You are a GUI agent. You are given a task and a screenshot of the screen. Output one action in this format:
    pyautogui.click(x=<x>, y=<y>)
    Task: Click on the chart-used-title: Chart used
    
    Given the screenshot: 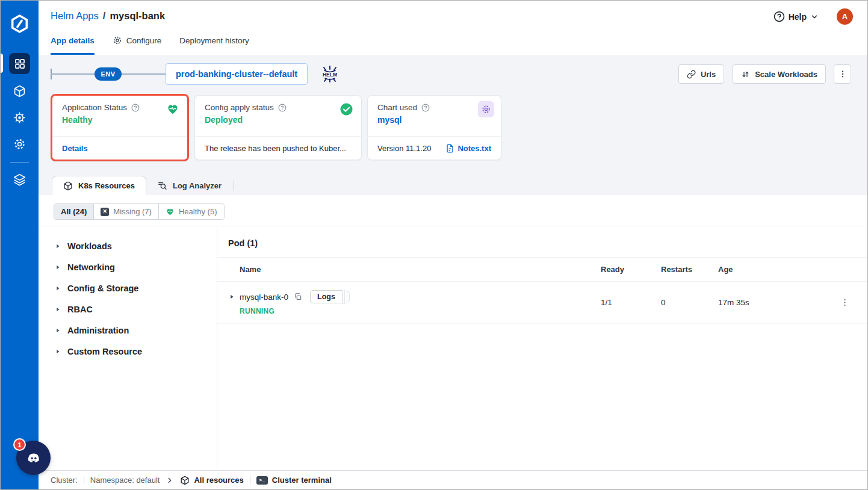 What is the action you would take?
    pyautogui.click(x=397, y=107)
    